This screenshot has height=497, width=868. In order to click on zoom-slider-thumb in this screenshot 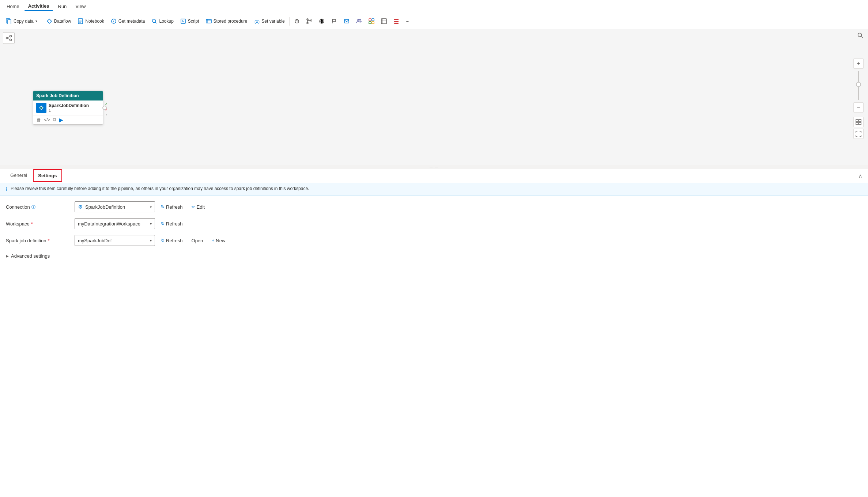, I will do `click(858, 84)`.